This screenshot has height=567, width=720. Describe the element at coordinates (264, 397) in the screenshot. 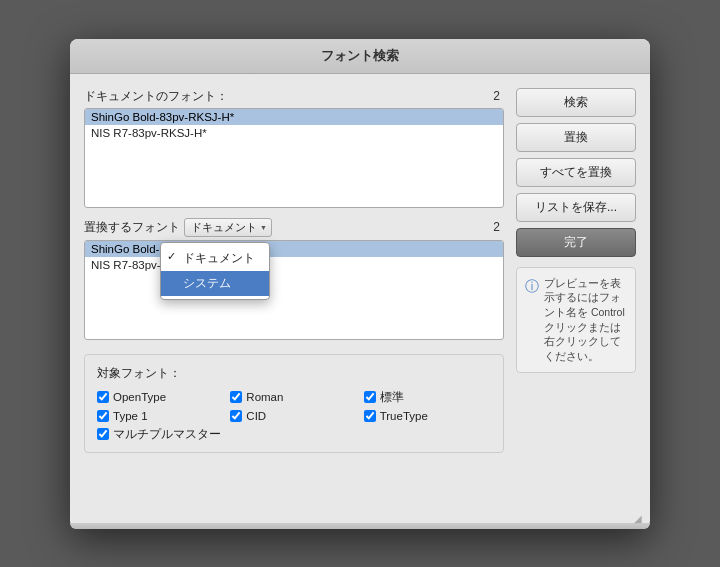

I see `checkbox-roman-label: Roman` at that location.